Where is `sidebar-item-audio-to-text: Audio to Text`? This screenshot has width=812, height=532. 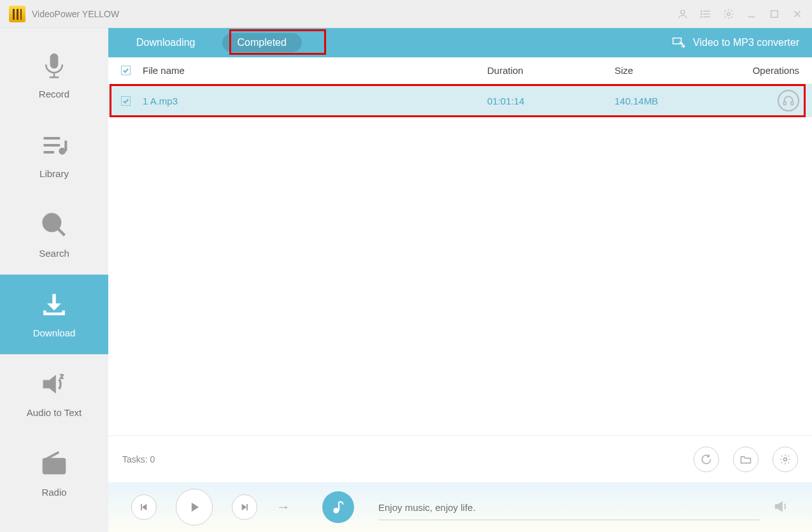
sidebar-item-audio-to-text: Audio to Text is located at coordinates (54, 394).